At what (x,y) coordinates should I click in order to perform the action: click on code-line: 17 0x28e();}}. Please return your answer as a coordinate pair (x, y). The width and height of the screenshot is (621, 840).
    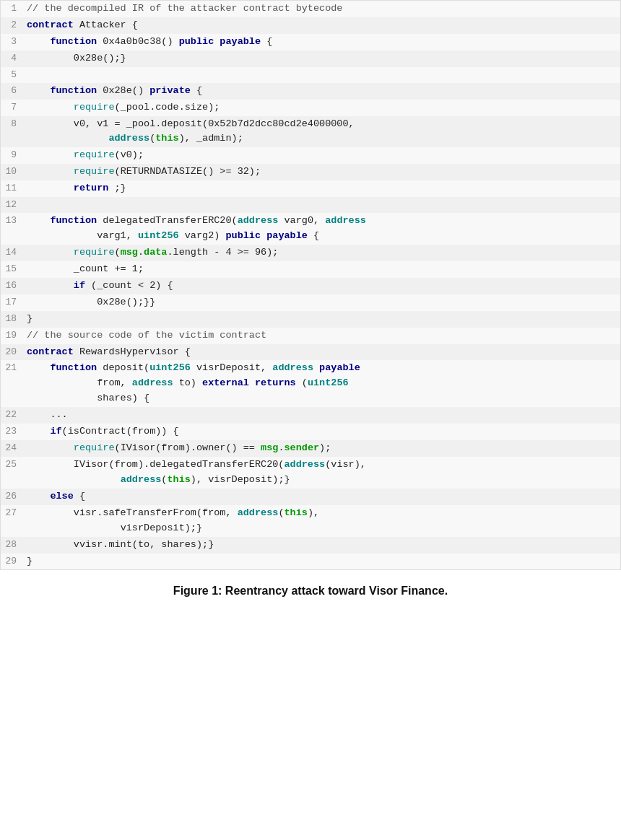
    Looking at the image, I should click on (310, 303).